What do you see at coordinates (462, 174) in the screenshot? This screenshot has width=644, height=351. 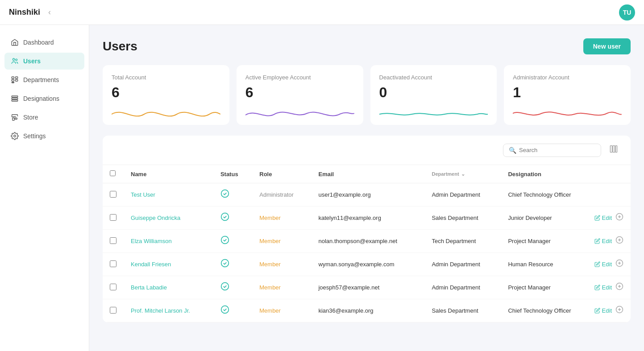 I see `th-department: Department ⌄` at bounding box center [462, 174].